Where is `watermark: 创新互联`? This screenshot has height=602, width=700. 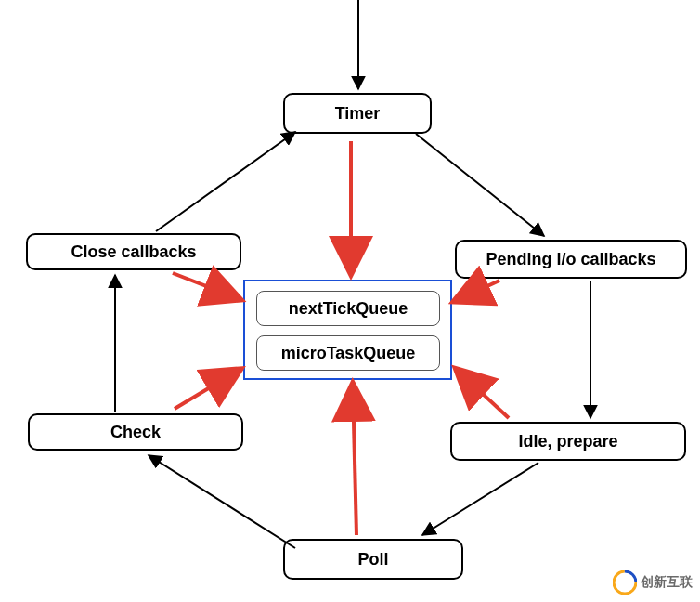 watermark: 创新互联 is located at coordinates (653, 582).